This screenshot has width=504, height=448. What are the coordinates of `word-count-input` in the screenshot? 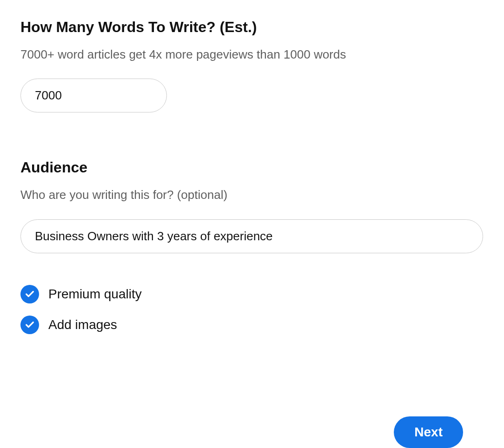 It's located at (94, 96).